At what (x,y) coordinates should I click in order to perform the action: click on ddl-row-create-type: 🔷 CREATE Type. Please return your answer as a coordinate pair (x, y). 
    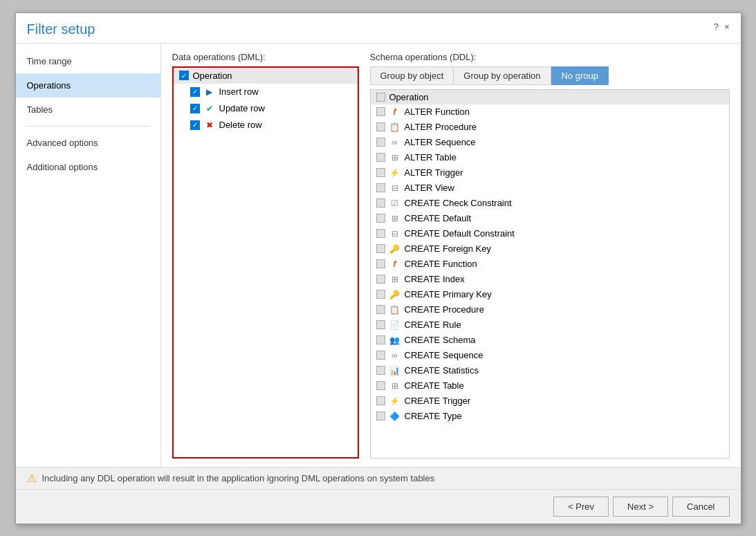
    Looking at the image, I should click on (550, 416).